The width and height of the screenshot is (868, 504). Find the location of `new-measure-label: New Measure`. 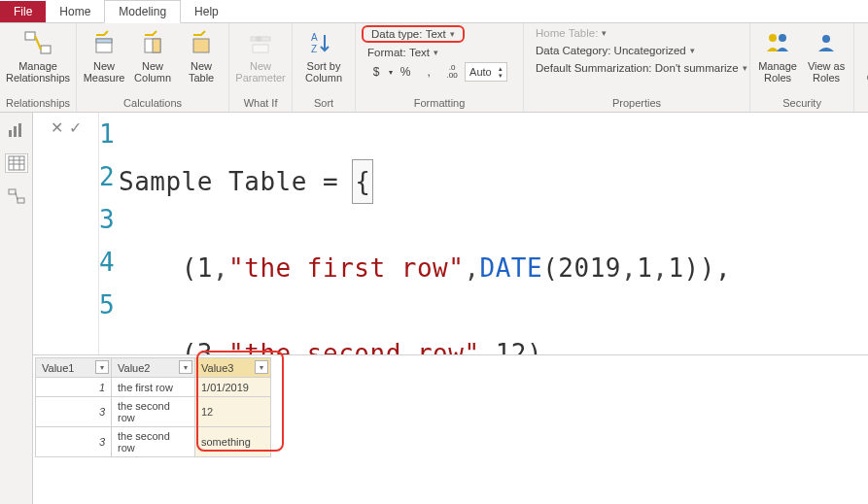

new-measure-label: New Measure is located at coordinates (105, 72).